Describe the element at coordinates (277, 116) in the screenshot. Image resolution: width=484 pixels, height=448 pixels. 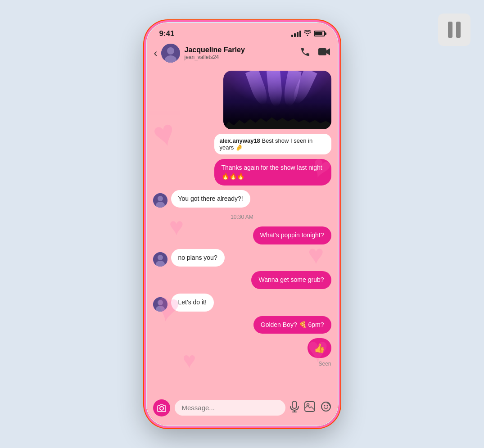
I see `crowd-silhouette` at that location.